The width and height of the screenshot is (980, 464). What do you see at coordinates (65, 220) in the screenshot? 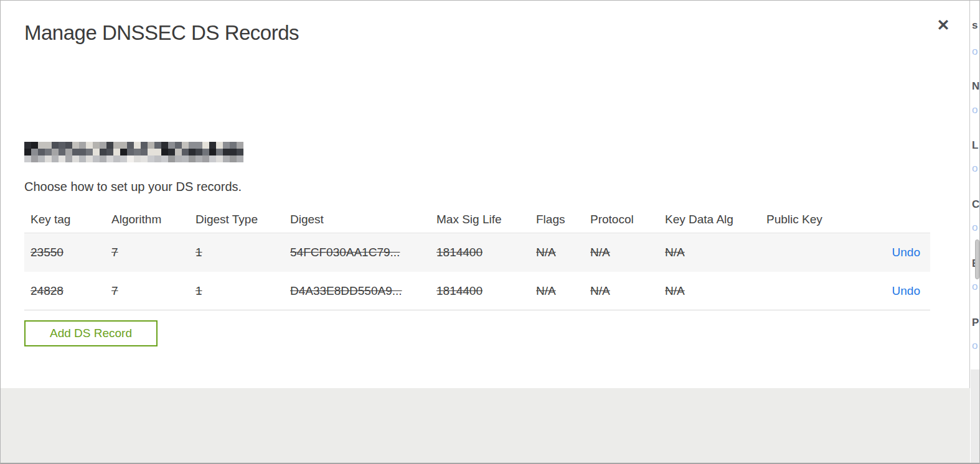
I see `column-header: Key tag` at bounding box center [65, 220].